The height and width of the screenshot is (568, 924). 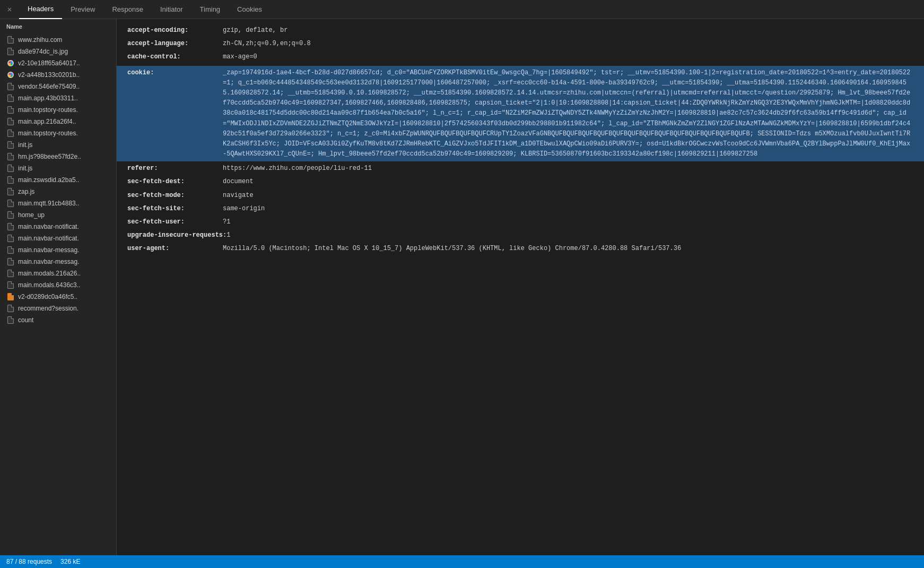 I want to click on sidebar-item-label: main.navbar-notificat., so click(x=64, y=238).